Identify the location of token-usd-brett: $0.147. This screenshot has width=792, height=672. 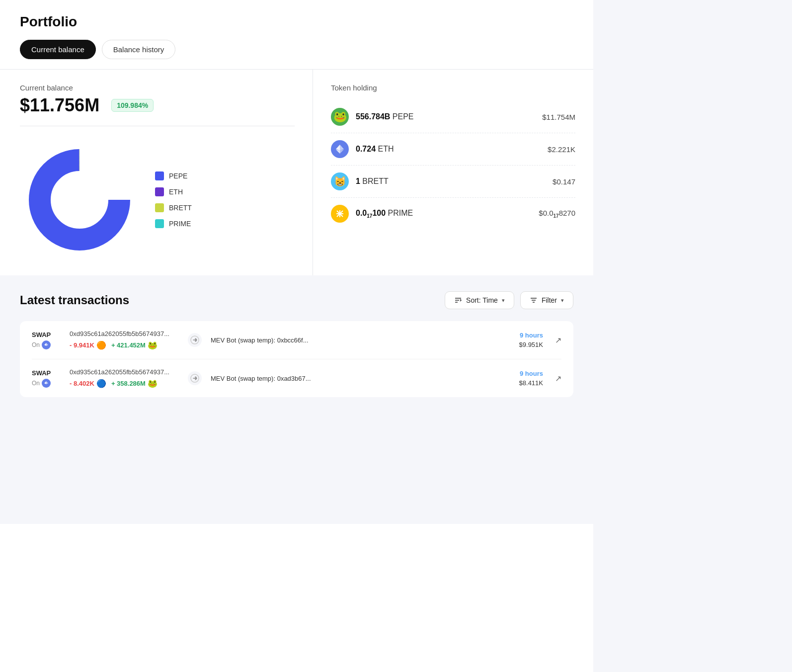
(564, 182).